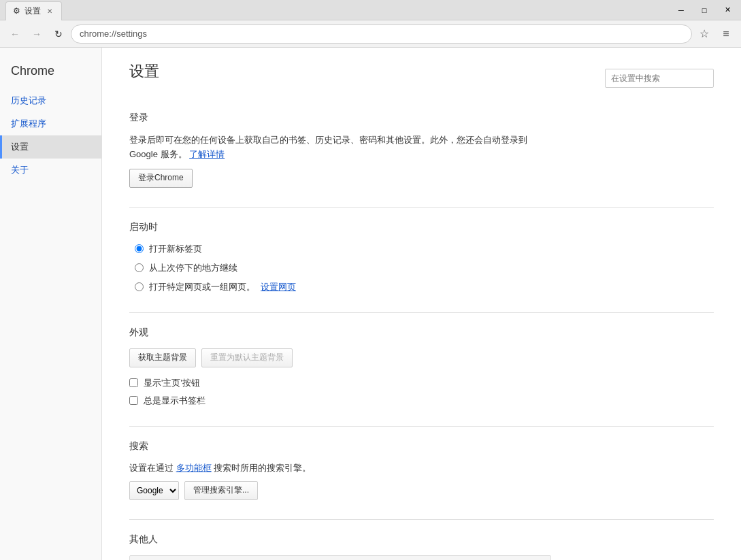 The image size is (741, 560). What do you see at coordinates (33, 11) in the screenshot?
I see `tab-label: 设置` at bounding box center [33, 11].